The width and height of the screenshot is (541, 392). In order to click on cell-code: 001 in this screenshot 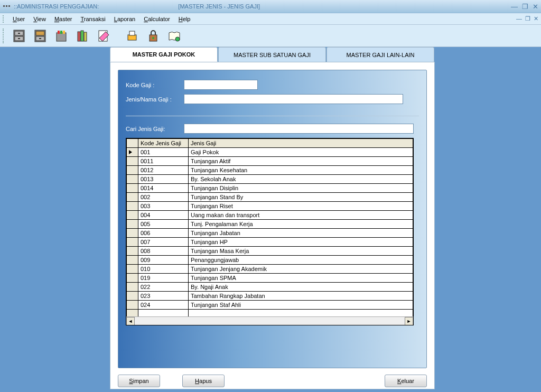, I will do `click(164, 152)`.